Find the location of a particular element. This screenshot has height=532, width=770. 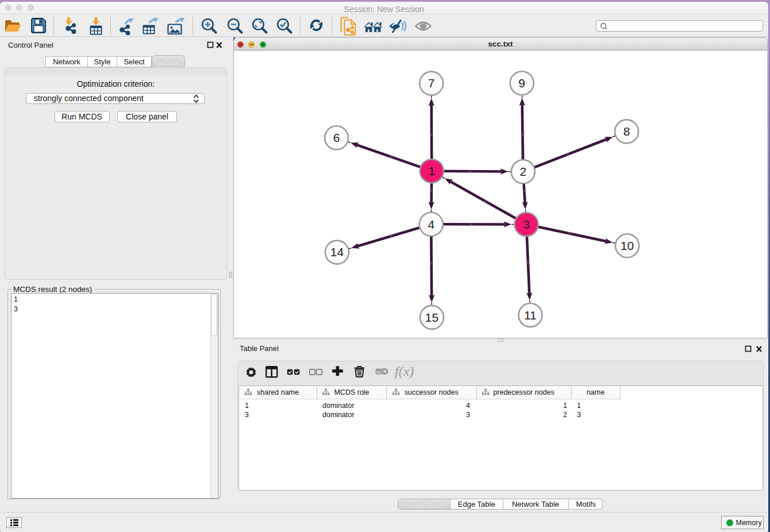

svg-text: 15 is located at coordinates (431, 317).